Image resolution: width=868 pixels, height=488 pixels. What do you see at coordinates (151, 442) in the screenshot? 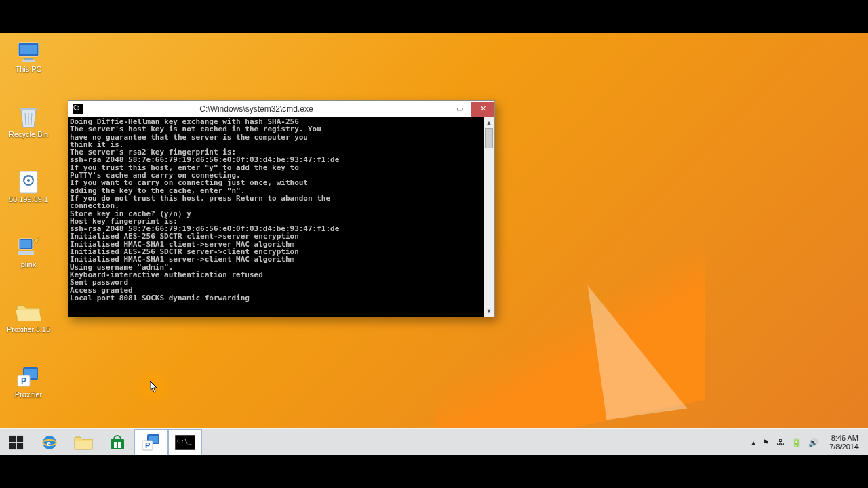
I see `taskbar-app-proxifier: P` at bounding box center [151, 442].